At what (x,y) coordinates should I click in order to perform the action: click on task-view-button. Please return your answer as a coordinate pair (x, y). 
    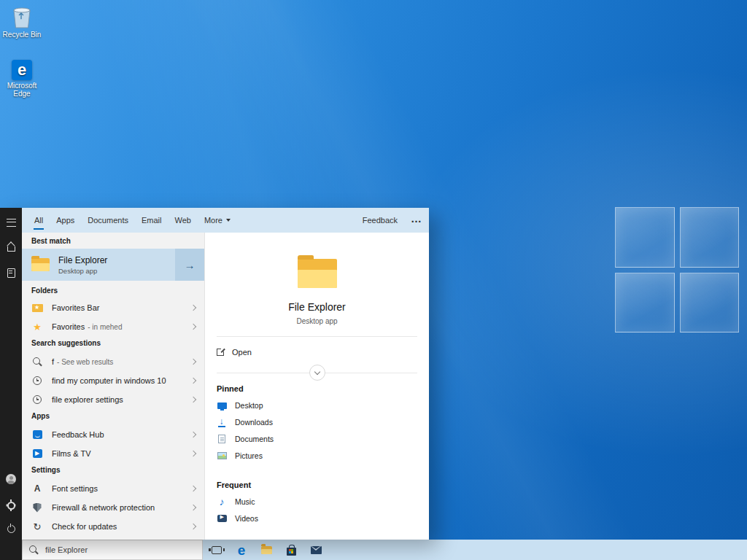
    Looking at the image, I should click on (217, 550).